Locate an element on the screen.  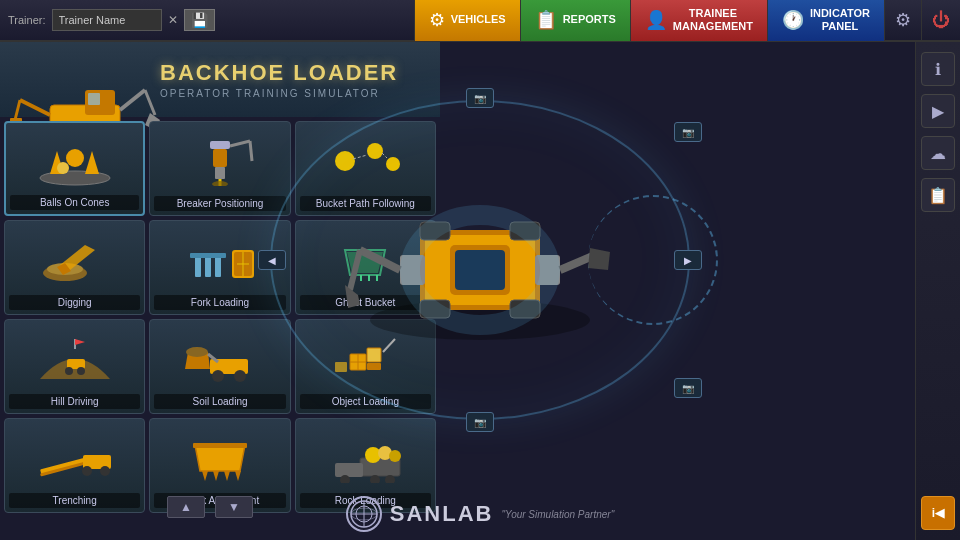
trainer-area: Trainer: ✕ 💾 is located at coordinates (112, 20).